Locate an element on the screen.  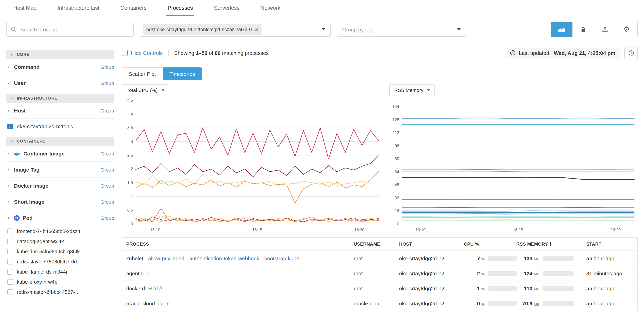
svg-text: 64 is located at coordinates (397, 172).